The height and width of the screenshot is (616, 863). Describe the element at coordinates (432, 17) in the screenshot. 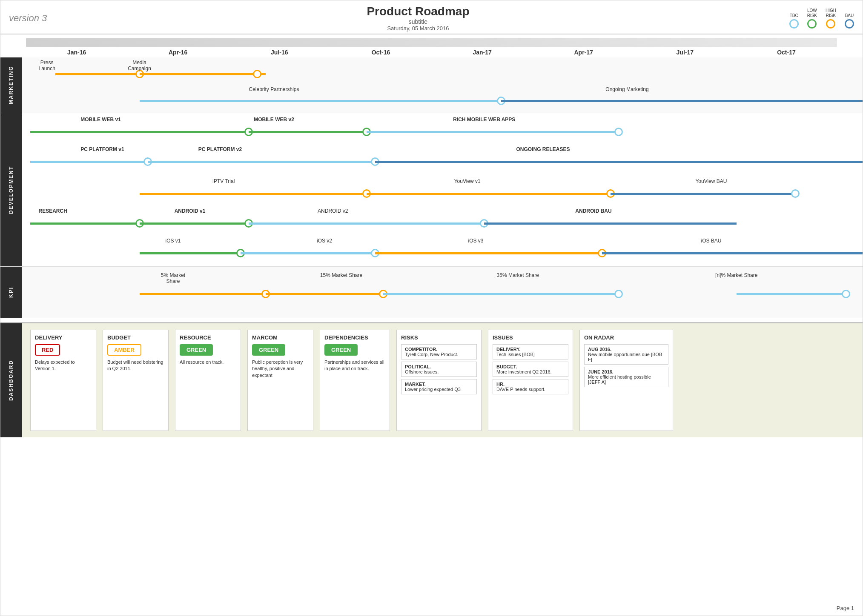

I see `header: version 3 Product Roadmap subtitle Satur…` at that location.